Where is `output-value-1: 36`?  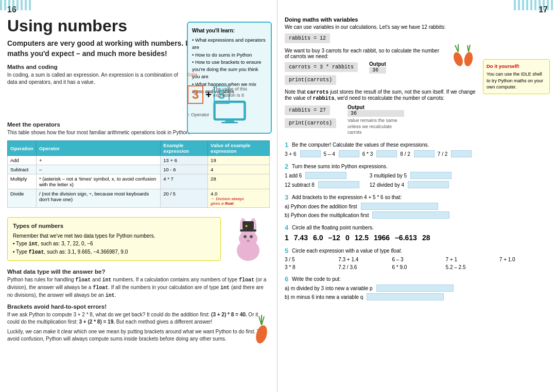
output-value-1: 36 is located at coordinates (378, 70).